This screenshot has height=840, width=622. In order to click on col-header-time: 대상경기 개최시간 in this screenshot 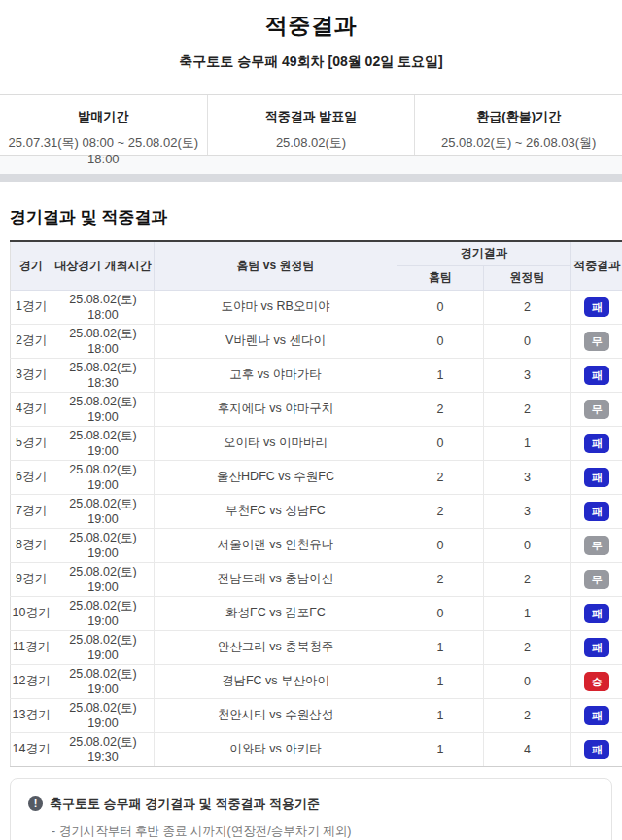, I will do `click(103, 265)`.